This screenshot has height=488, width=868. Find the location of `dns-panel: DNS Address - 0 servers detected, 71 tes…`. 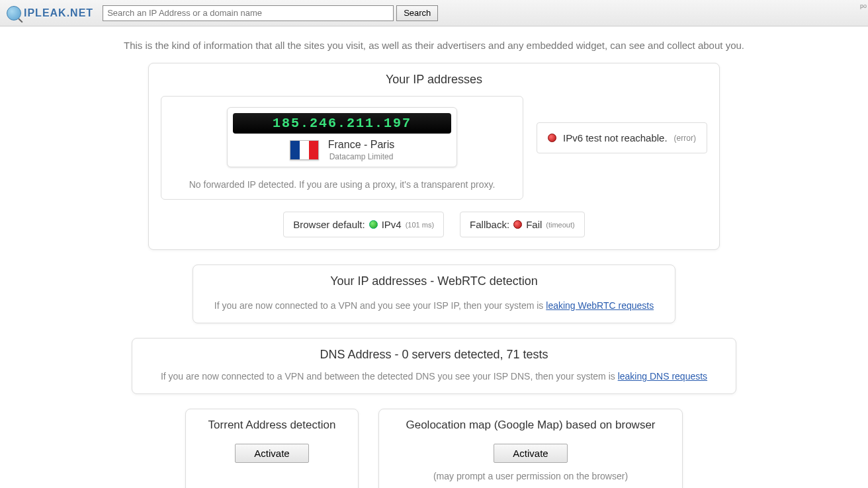

dns-panel: DNS Address - 0 servers detected, 71 tes… is located at coordinates (434, 366).